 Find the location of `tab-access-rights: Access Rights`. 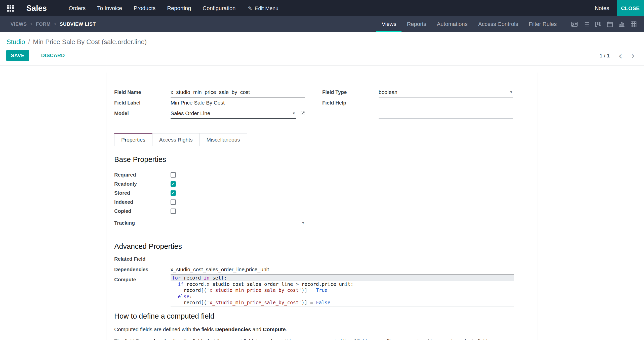

tab-access-rights: Access Rights is located at coordinates (176, 140).